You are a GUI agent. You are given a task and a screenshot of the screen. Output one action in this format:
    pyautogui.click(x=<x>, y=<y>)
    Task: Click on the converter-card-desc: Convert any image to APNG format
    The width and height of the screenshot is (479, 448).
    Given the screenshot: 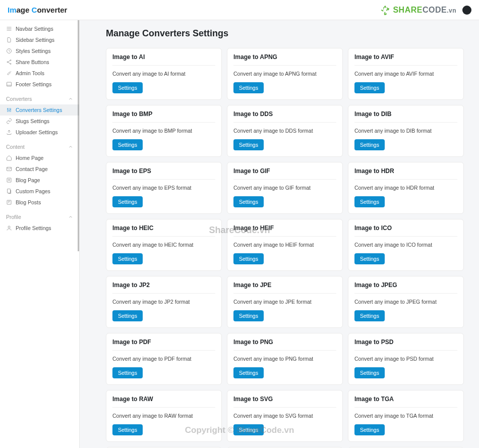 What is the action you would take?
    pyautogui.click(x=285, y=74)
    